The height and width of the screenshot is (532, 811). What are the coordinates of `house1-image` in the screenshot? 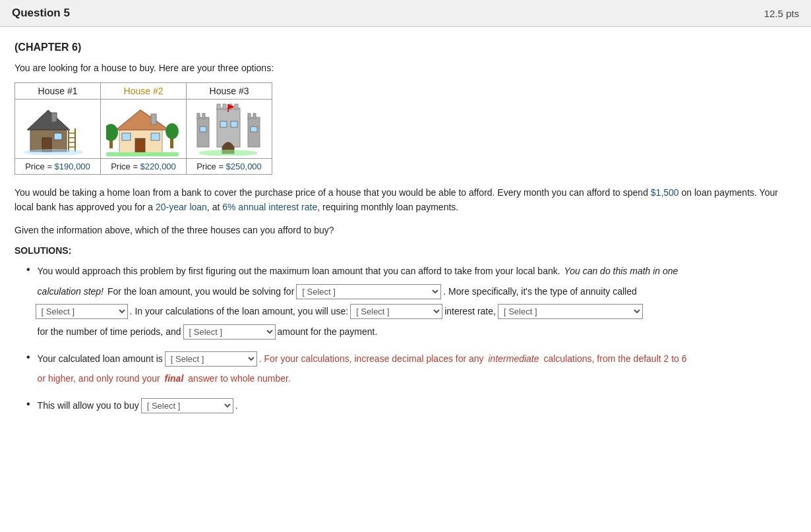 It's located at (57, 129).